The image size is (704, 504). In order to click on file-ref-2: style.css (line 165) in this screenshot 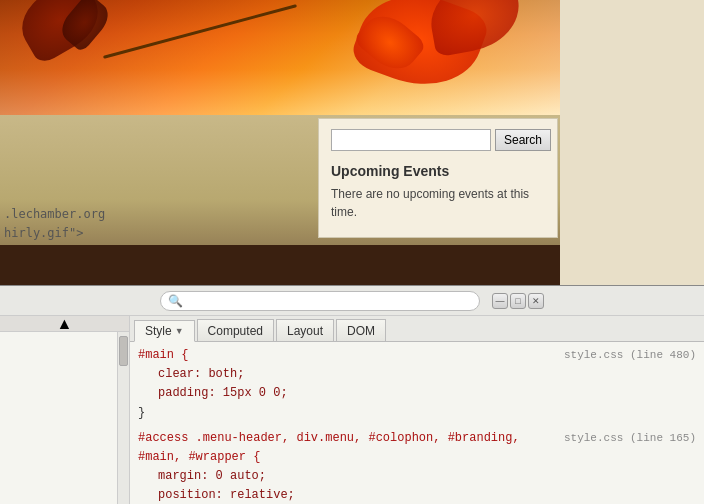, I will do `click(620, 439)`.